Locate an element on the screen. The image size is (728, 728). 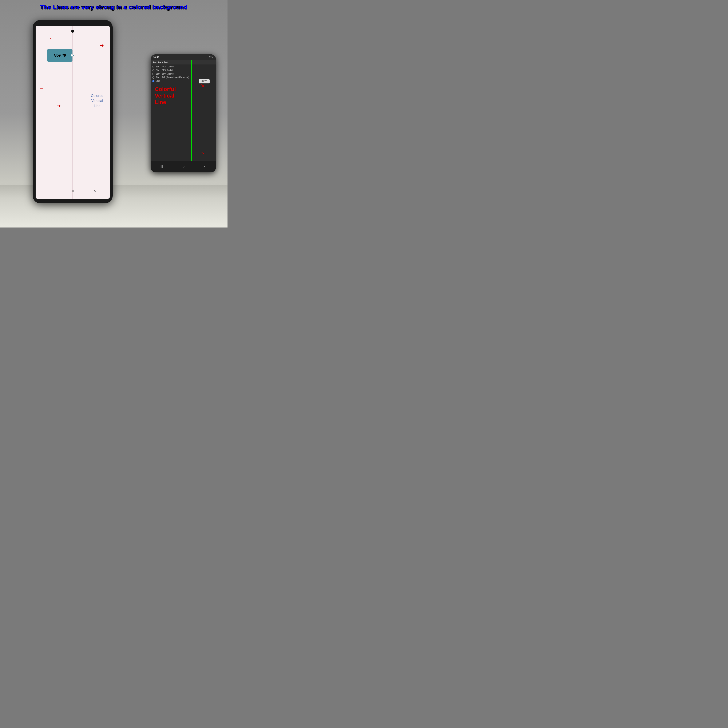
arrow-top-right: ↗ is located at coordinates (102, 45).